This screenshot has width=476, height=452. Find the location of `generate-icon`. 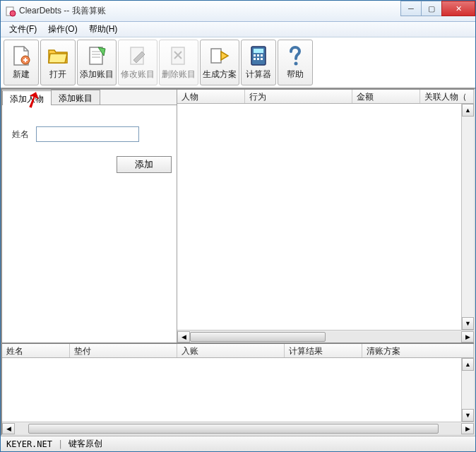

generate-icon is located at coordinates (220, 56).